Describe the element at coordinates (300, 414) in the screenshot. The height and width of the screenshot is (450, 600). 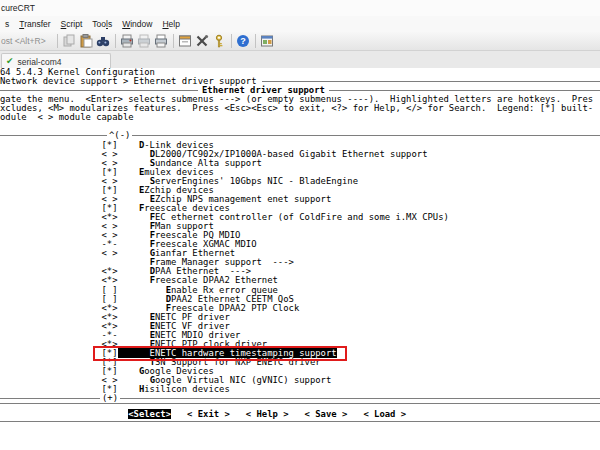
I see `dialog-button-bar: <Select> < Exit > < Help > < Save > < Lo…` at that location.